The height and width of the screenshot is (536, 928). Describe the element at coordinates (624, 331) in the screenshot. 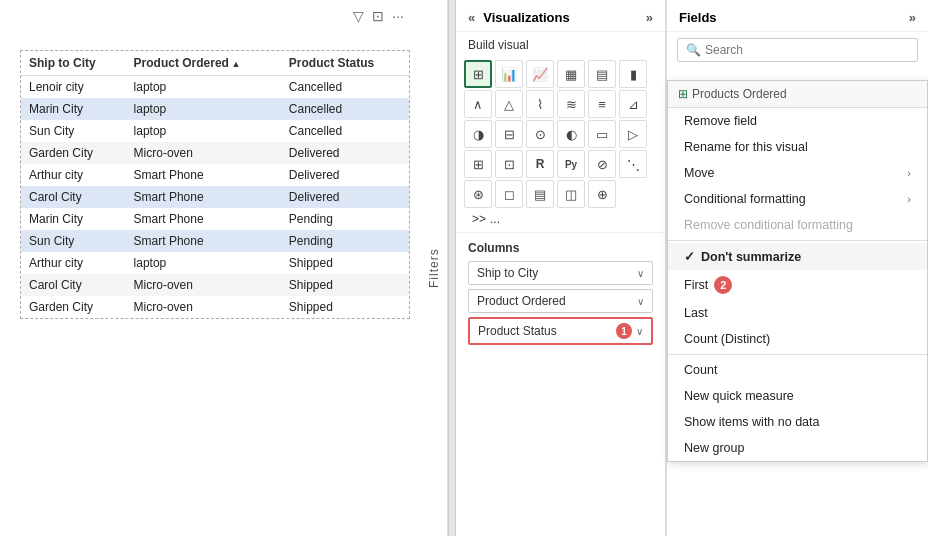

I see `field-badge-2: 1` at that location.